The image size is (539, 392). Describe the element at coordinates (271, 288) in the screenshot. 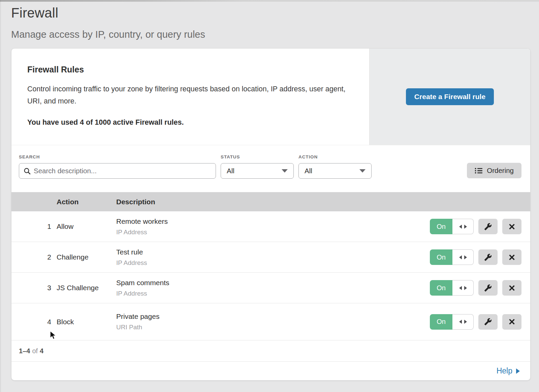

I see `table-row: 3 JS Challenge Spam comments IP Address …` at that location.